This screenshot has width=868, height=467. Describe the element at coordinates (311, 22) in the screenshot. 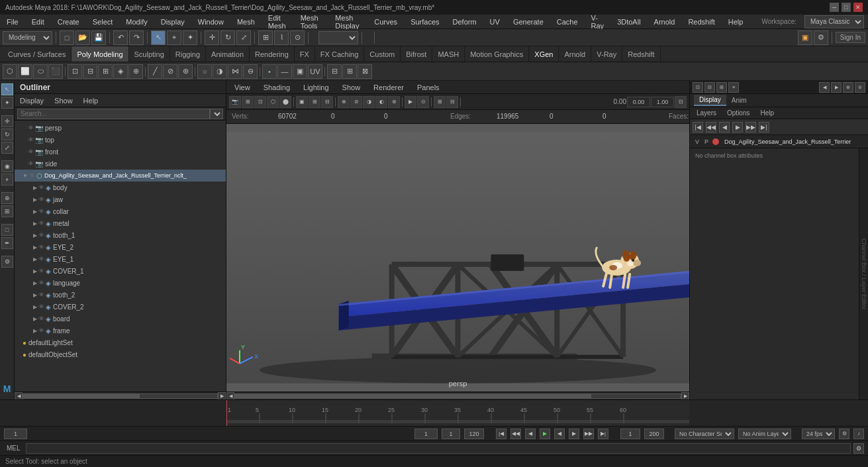

I see `menu-mesh-tools: Mesh Tools` at that location.